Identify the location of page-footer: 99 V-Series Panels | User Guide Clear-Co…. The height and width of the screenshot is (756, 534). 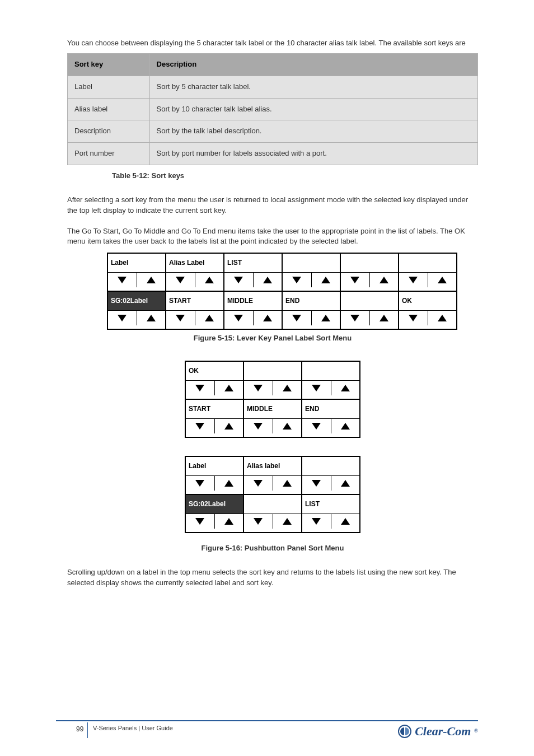
(267, 731).